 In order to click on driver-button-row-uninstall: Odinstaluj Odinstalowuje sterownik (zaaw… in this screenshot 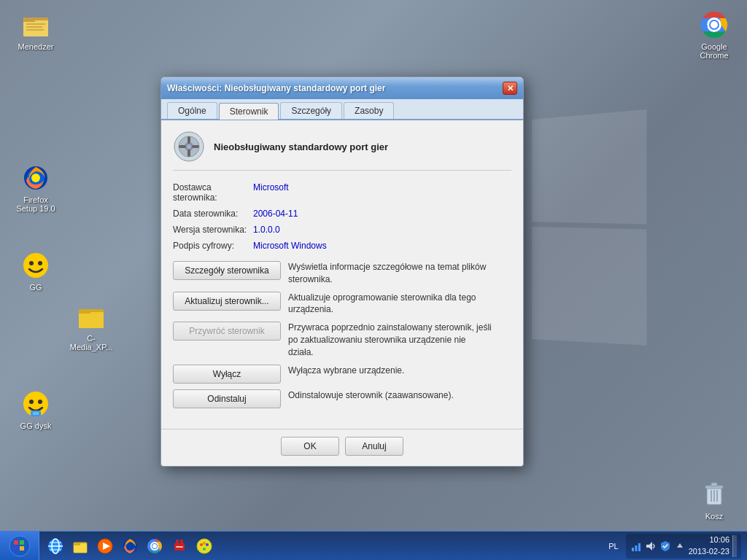, I will do `click(342, 399)`.